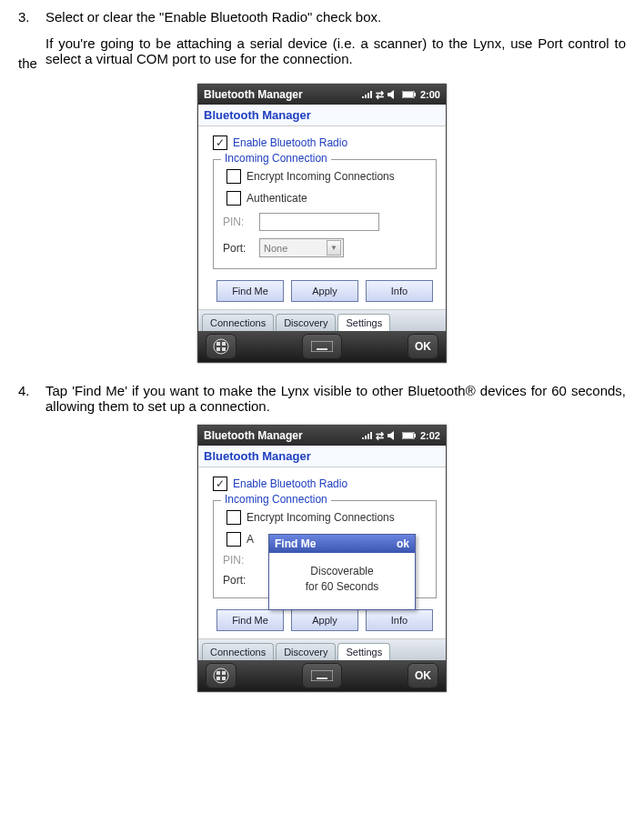  I want to click on step-number: 3., so click(32, 16).